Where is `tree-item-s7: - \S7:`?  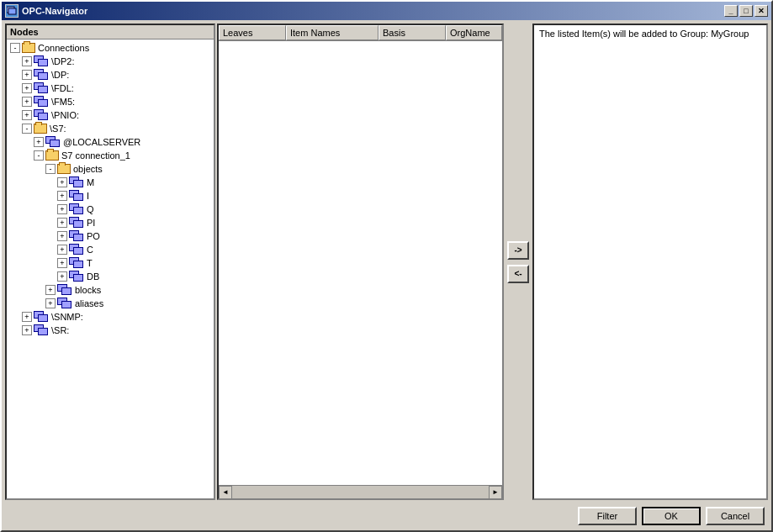 tree-item-s7: - \S7: is located at coordinates (110, 129).